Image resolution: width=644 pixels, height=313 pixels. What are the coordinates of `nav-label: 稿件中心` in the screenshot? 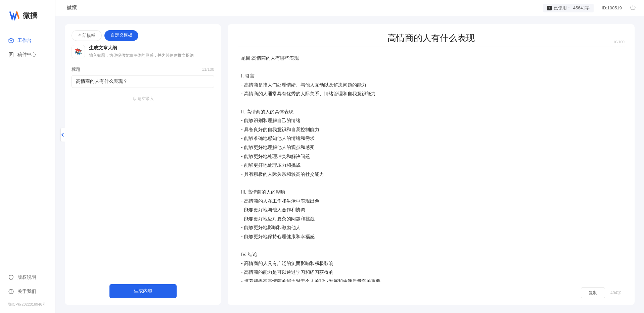 It's located at (27, 55).